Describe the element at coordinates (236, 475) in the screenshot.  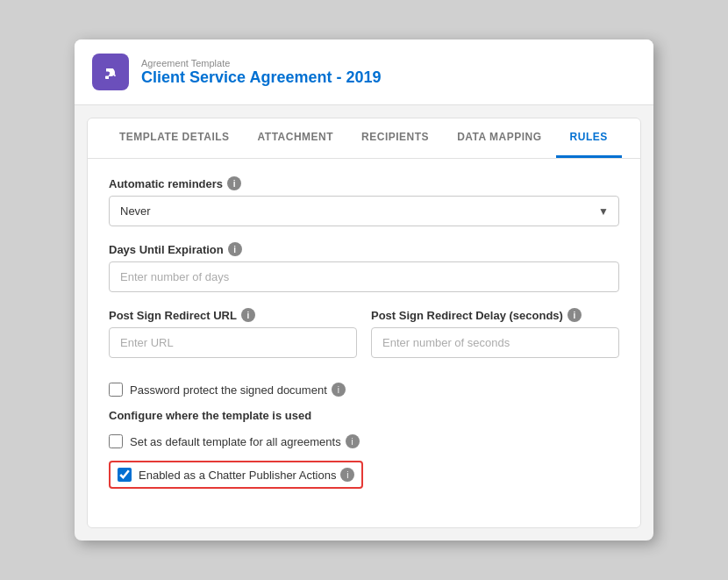
I see `chatter-publisher-row: Enabled as a Chatter Publisher Actions i` at that location.